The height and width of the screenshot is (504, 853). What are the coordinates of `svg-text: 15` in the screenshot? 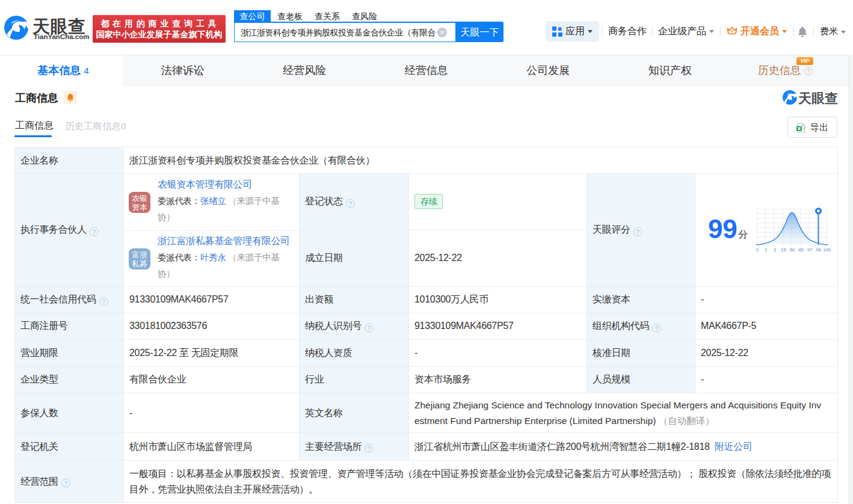 It's located at (783, 250).